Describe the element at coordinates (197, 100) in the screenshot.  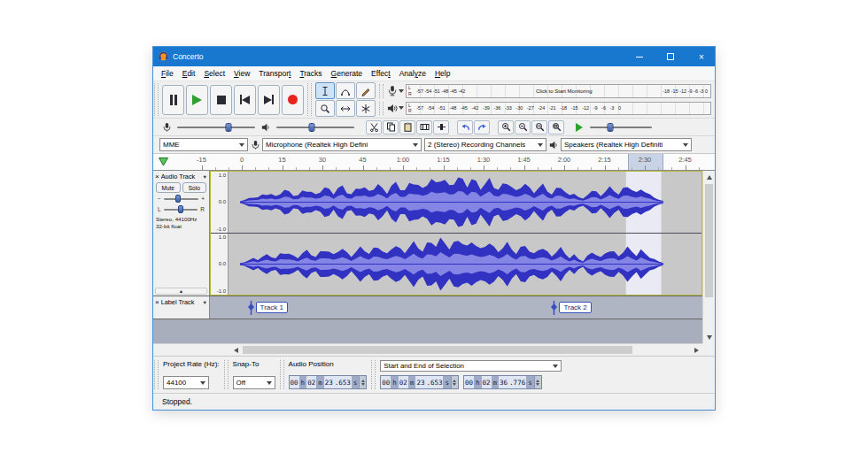
I see `play-button` at that location.